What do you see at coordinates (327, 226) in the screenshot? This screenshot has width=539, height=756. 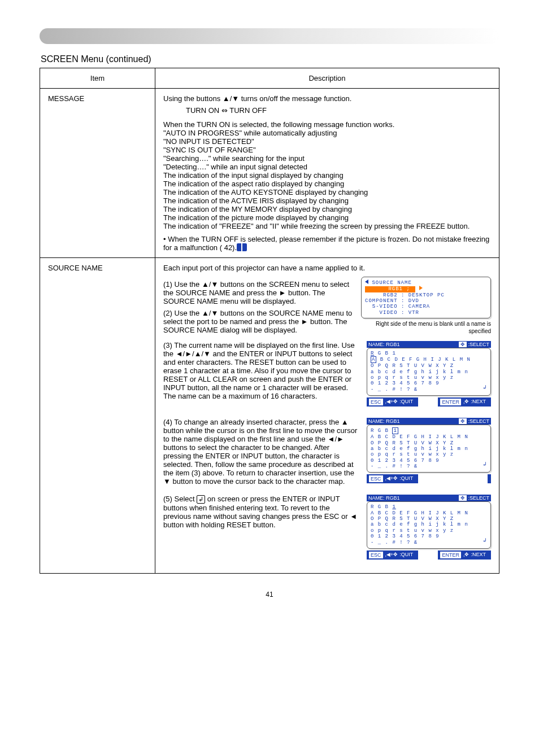 I see `message-bullet: The indication of "FREEZE" and "II" whil…` at bounding box center [327, 226].